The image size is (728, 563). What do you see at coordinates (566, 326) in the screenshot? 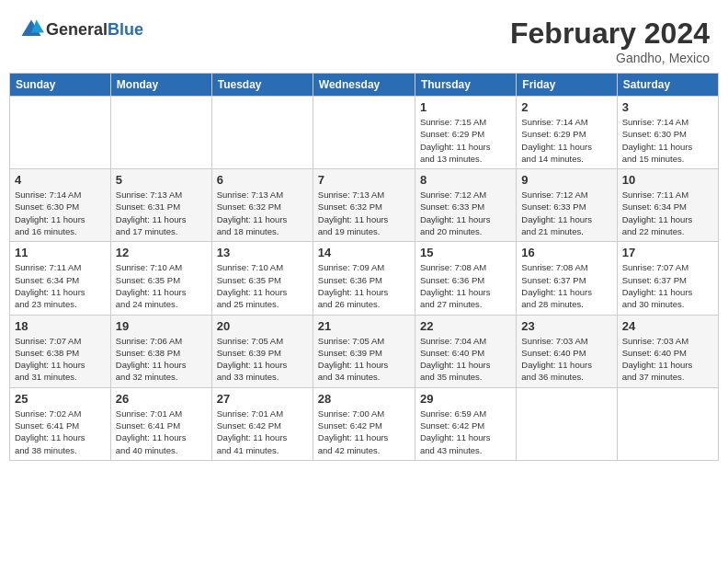
I see `day-number: 23` at bounding box center [566, 326].